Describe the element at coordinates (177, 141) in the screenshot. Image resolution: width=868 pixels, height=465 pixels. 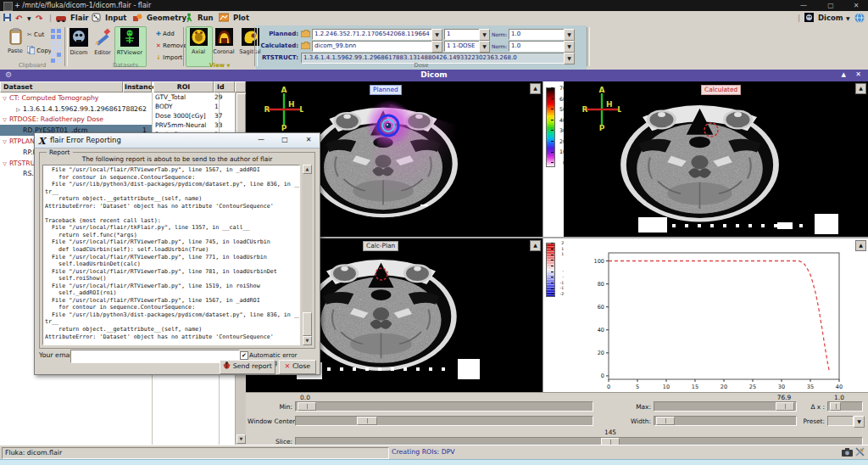
I see `dialog-titlebar: X flair Error Reporting — □ ✕` at that location.